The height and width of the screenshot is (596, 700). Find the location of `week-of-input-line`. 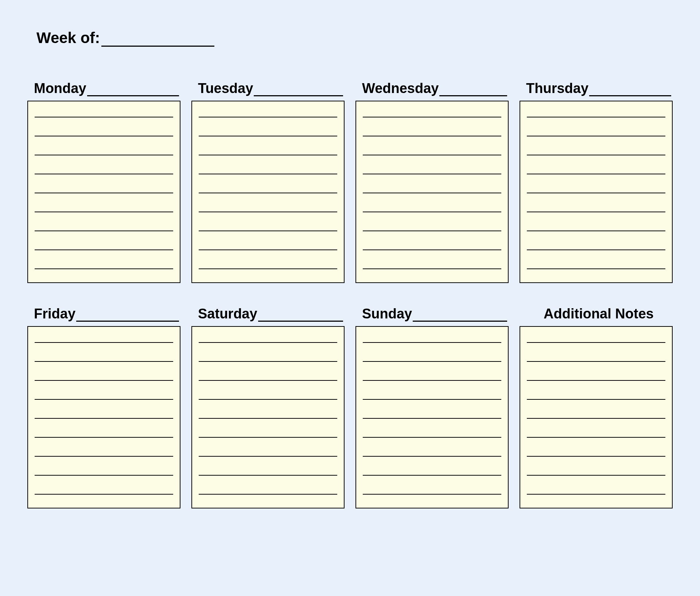

week-of-input-line is located at coordinates (158, 39).